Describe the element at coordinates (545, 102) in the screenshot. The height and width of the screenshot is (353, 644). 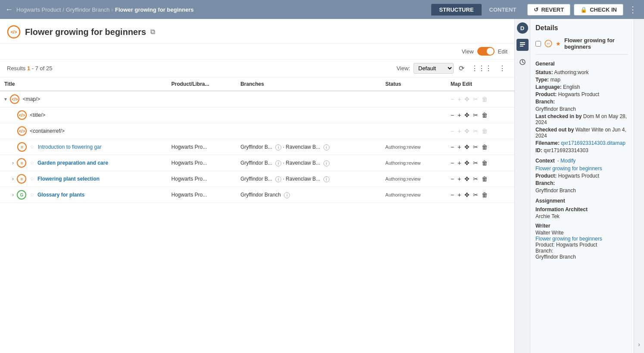
I see `branch-label: Branch:` at that location.